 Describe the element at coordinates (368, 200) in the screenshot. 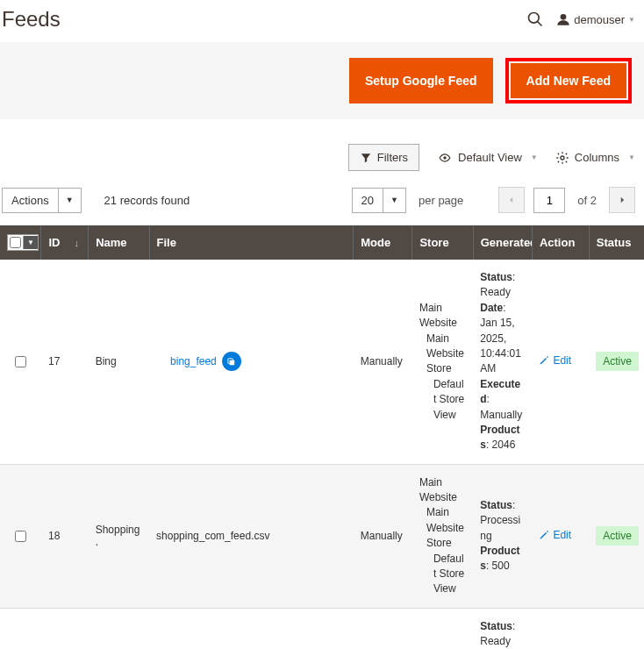

I see `page-size-value: 20` at that location.